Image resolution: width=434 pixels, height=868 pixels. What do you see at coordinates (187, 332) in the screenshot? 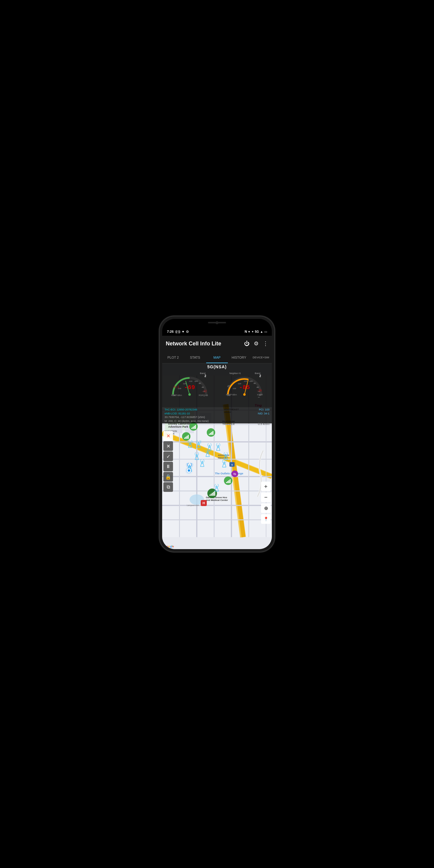
I see `gps-icon: ⊙` at bounding box center [187, 332].